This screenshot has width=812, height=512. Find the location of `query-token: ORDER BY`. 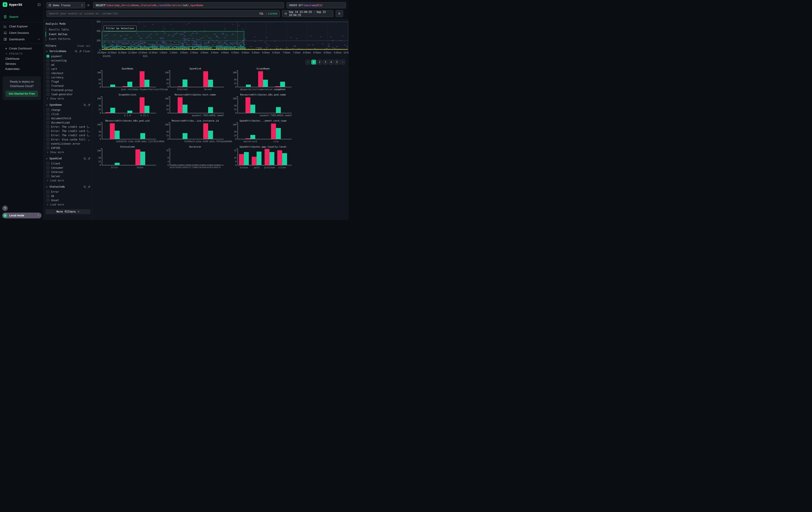

query-token: ORDER BY is located at coordinates (295, 5).